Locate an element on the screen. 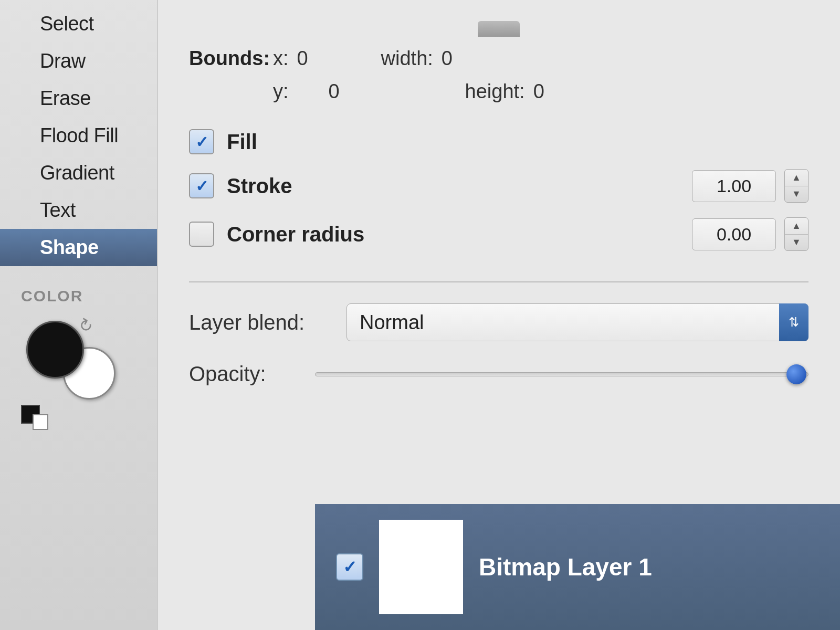 The height and width of the screenshot is (630, 840). bounds-width-field: width: 0 is located at coordinates (422, 59).